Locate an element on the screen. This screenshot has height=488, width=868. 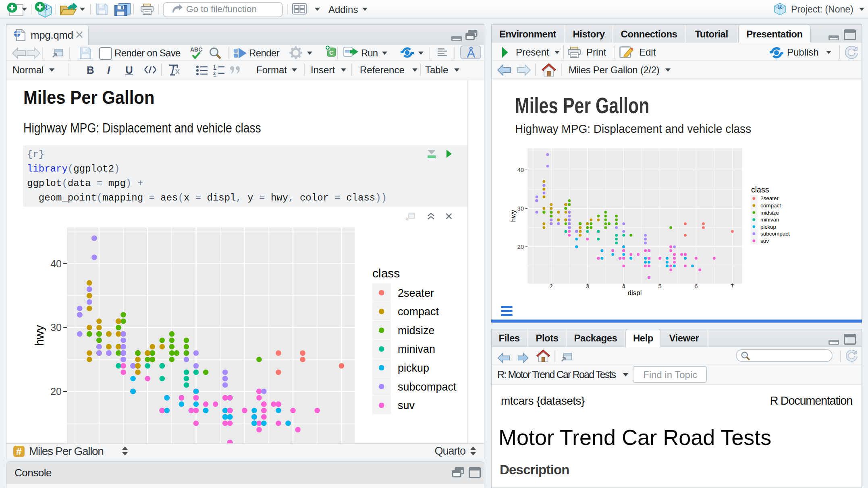
svg-text: 5 is located at coordinates (660, 286).